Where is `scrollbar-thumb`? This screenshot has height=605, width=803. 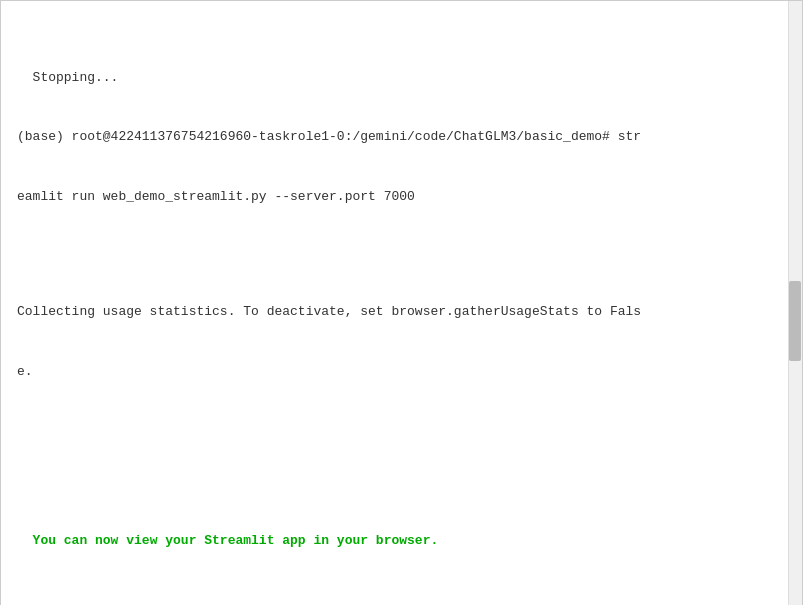 scrollbar-thumb is located at coordinates (795, 321).